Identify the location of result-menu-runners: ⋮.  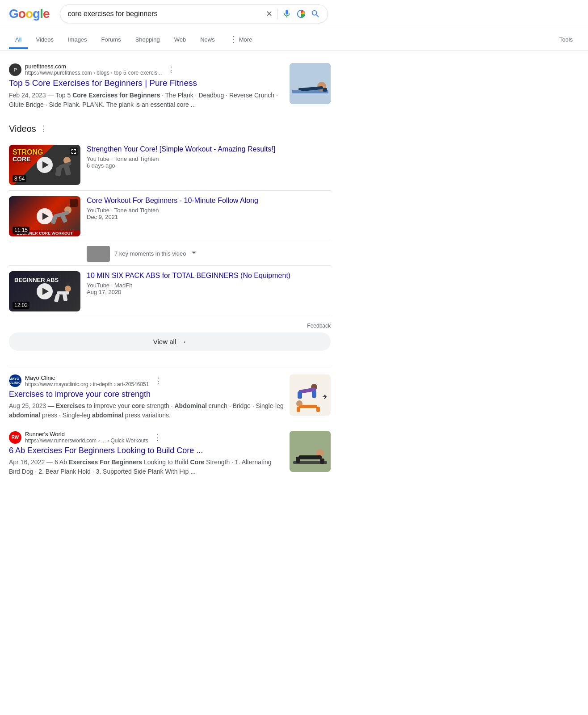
(158, 437).